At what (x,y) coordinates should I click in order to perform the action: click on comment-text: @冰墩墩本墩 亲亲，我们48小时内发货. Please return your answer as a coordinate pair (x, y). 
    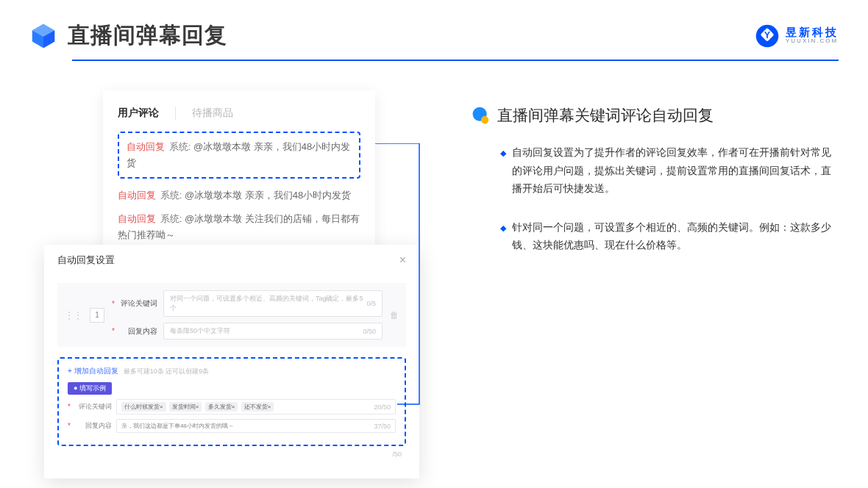
    Looking at the image, I should click on (268, 195).